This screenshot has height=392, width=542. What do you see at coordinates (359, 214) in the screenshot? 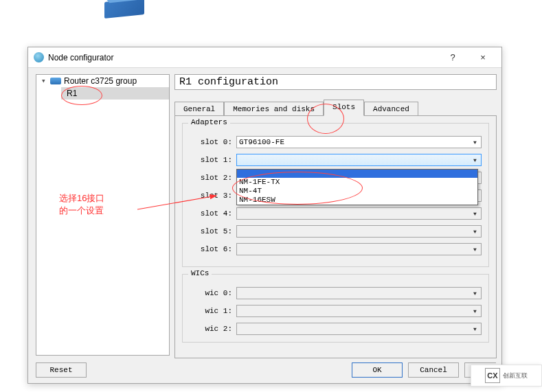
I see `slot4-combo: ▼` at bounding box center [359, 214].